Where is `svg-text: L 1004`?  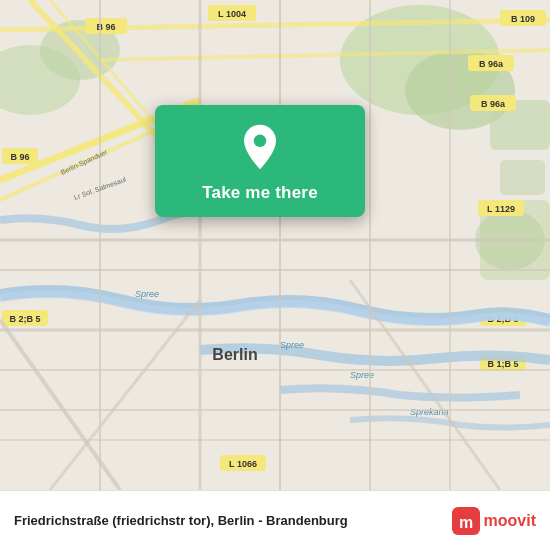
svg-text: L 1004 is located at coordinates (232, 14).